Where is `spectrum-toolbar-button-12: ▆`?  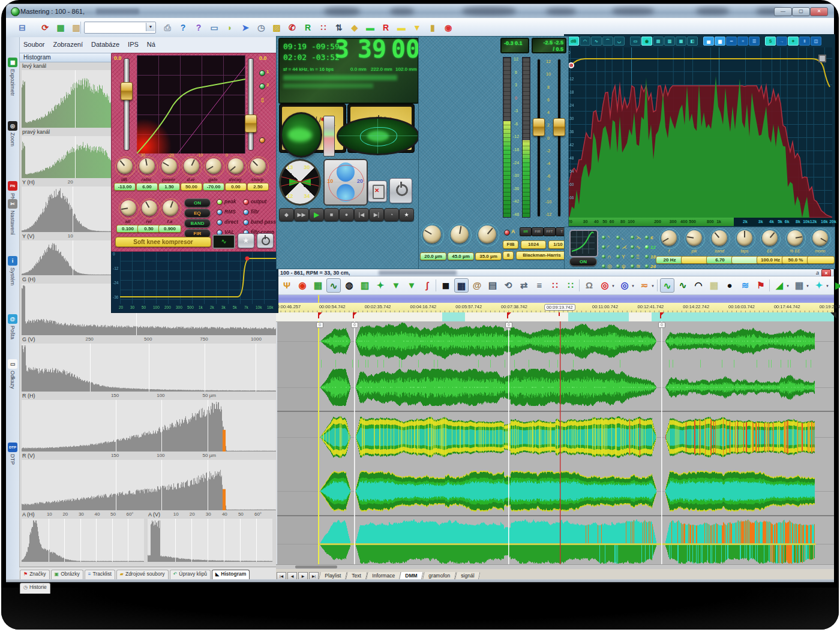 spectrum-toolbar-button-12: ▆ is located at coordinates (720, 41).